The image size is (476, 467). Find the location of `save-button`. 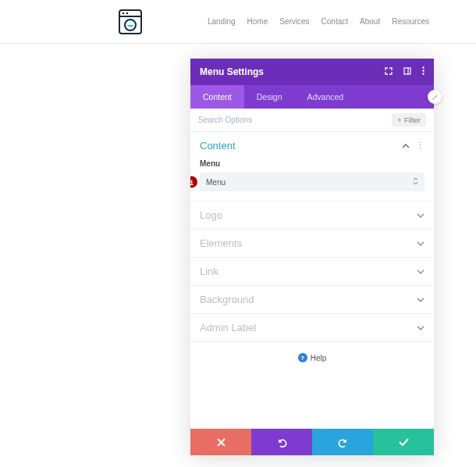

save-button is located at coordinates (403, 442).